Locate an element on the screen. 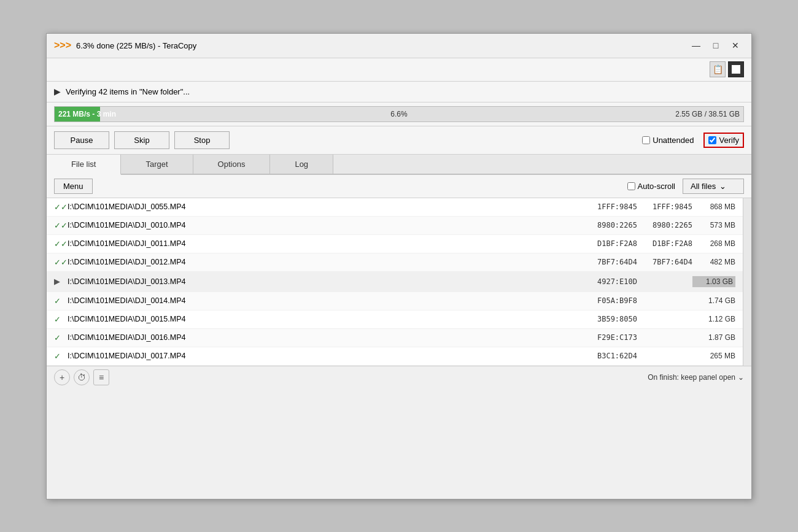 This screenshot has height=532, width=798. file-row: ✓✓ I:\DCIM\101MEDIA\DJI_0011.MP4 D1BF:F2… is located at coordinates (395, 244).